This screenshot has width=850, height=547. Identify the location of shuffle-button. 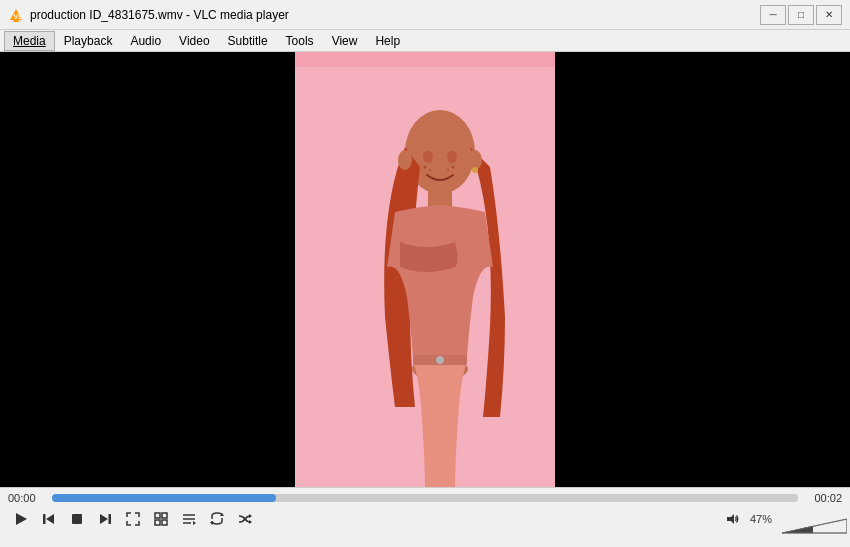
(245, 519).